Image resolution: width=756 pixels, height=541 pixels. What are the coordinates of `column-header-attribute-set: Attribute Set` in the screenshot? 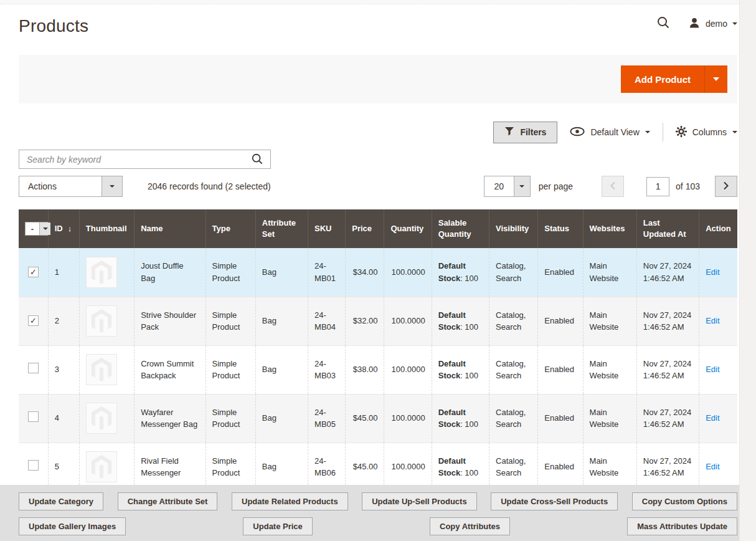 It's located at (281, 229).